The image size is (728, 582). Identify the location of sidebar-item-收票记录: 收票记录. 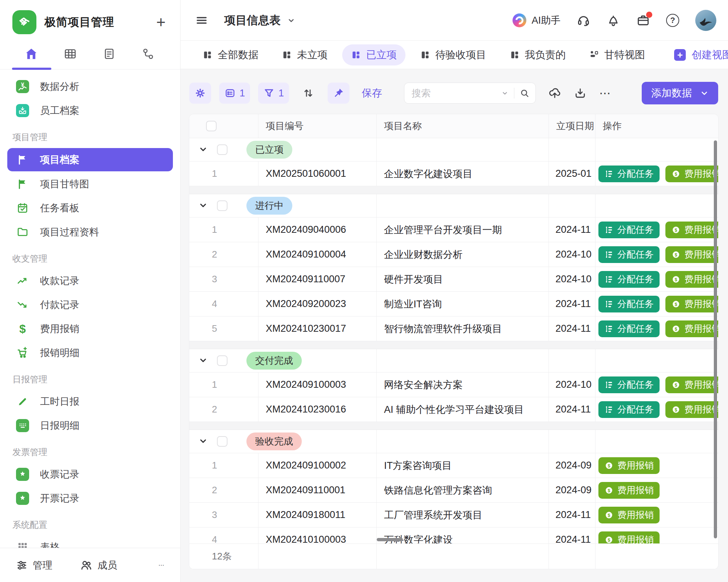
(90, 474).